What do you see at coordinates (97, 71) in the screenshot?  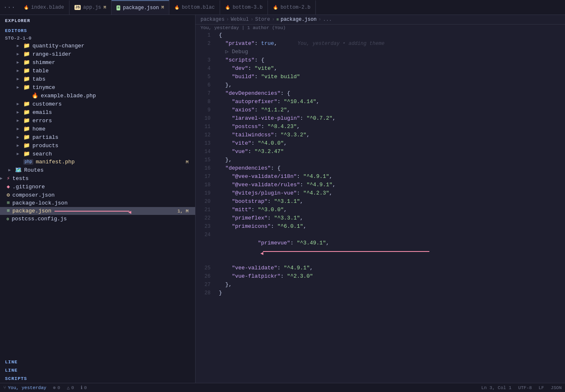 I see `sidebar-item-table: ▶ 📁 table` at bounding box center [97, 71].